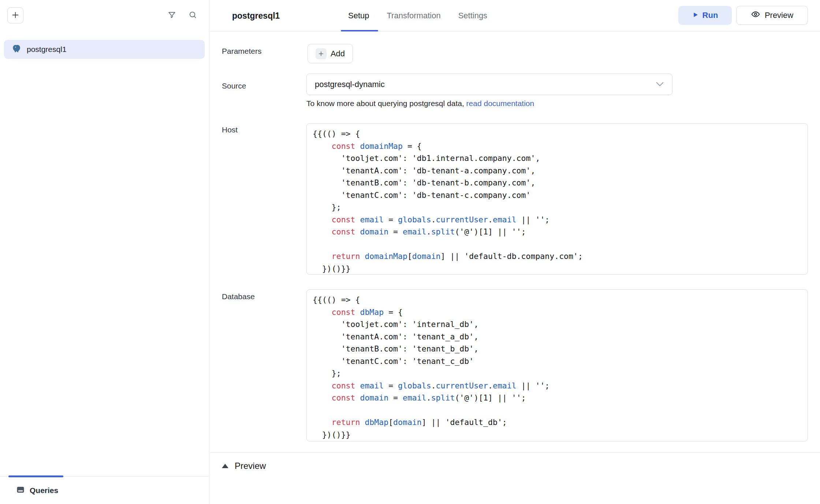 This screenshot has height=504, width=820. What do you see at coordinates (500, 103) in the screenshot?
I see `read-documentation-link: read documentation` at bounding box center [500, 103].